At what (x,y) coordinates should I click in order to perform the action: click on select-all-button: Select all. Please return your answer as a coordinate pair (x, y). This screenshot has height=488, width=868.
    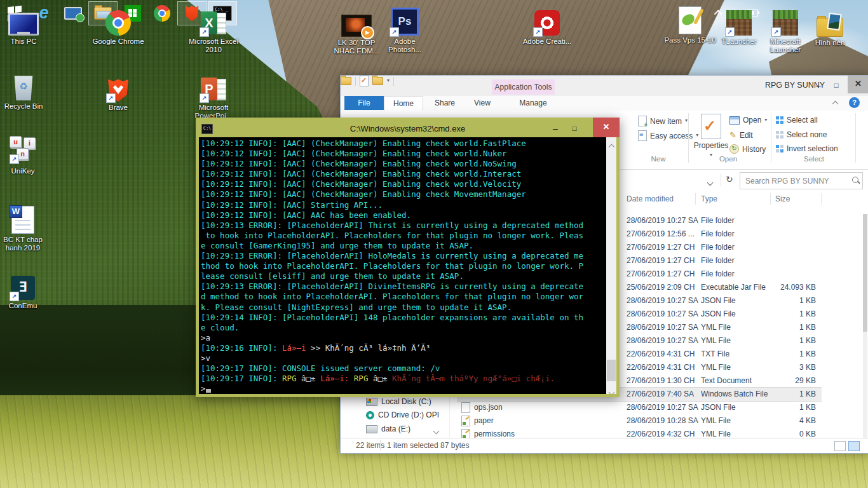
    Looking at the image, I should click on (797, 120).